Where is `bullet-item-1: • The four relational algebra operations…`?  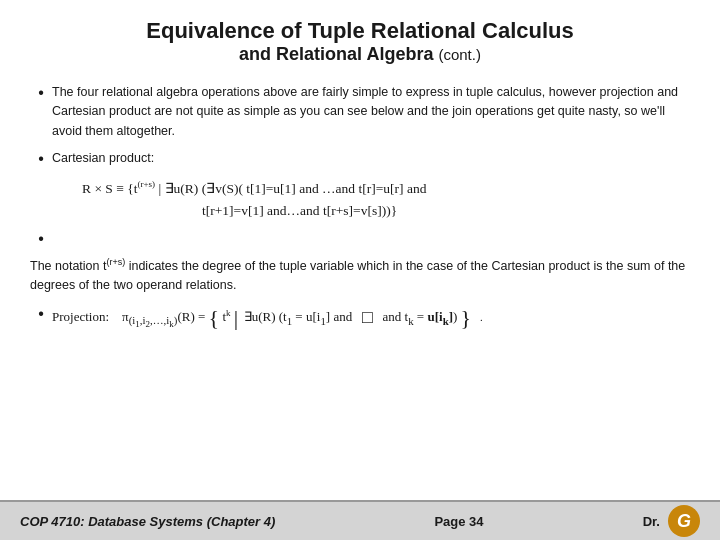 bullet-item-1: • The four relational algebra operations… is located at coordinates (360, 112).